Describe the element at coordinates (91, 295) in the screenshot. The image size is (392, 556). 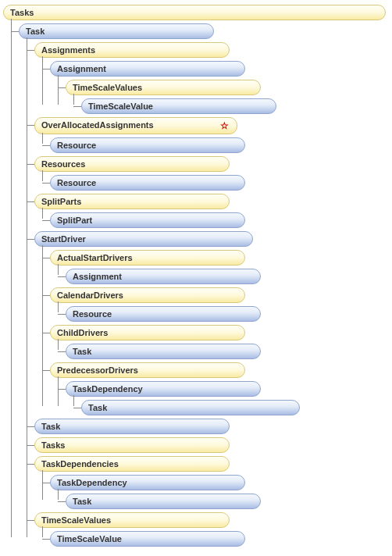
I see `node-label: CalendarDrivers` at that location.